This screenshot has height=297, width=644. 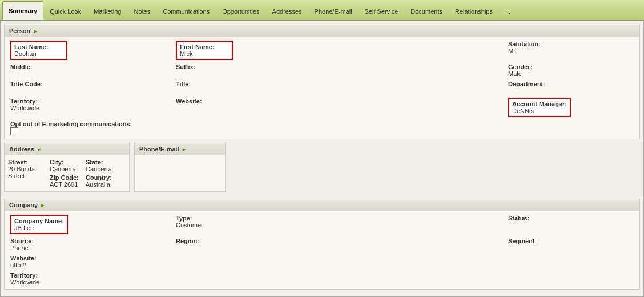 I want to click on status-value, so click(x=571, y=225).